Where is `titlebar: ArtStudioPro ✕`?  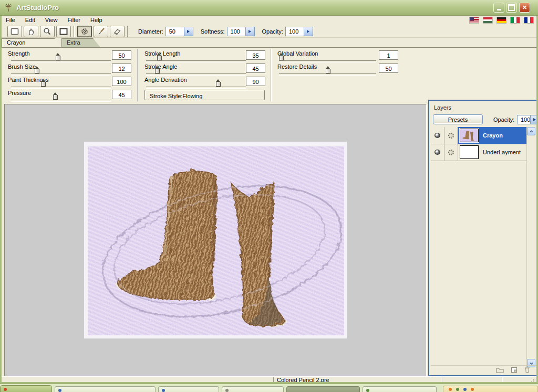
titlebar: ArtStudioPro ✕ is located at coordinates (269, 8).